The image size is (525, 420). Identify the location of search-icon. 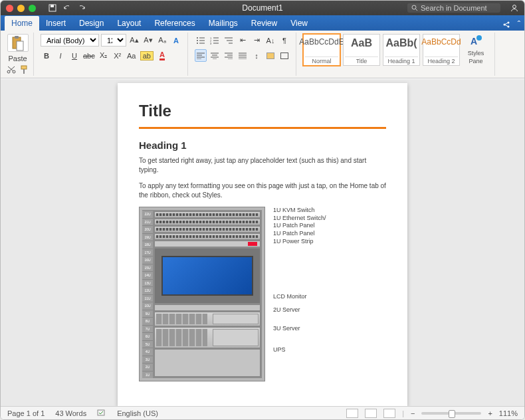
(415, 8).